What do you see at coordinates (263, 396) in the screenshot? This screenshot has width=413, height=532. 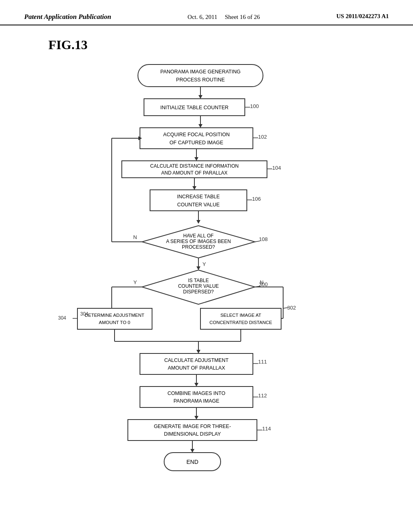 I see `svg-text: 112` at bounding box center [263, 396].